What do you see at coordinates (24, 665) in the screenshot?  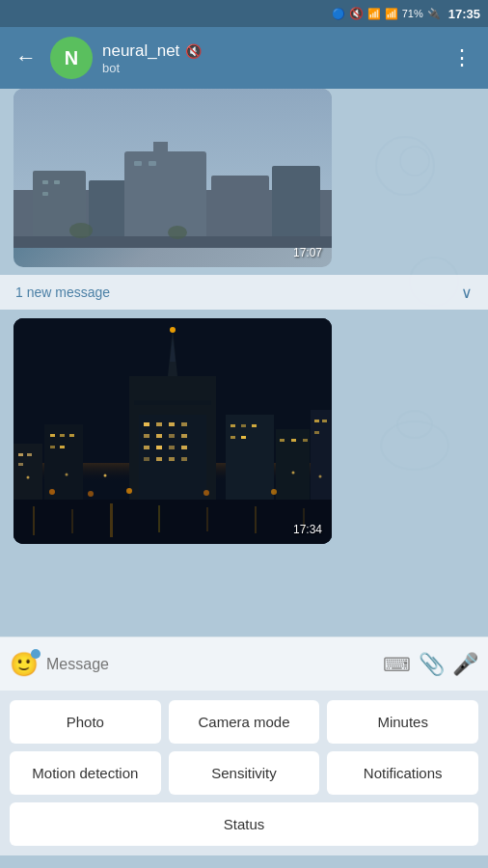 I see `emoji-button-container: 🙂` at bounding box center [24, 665].